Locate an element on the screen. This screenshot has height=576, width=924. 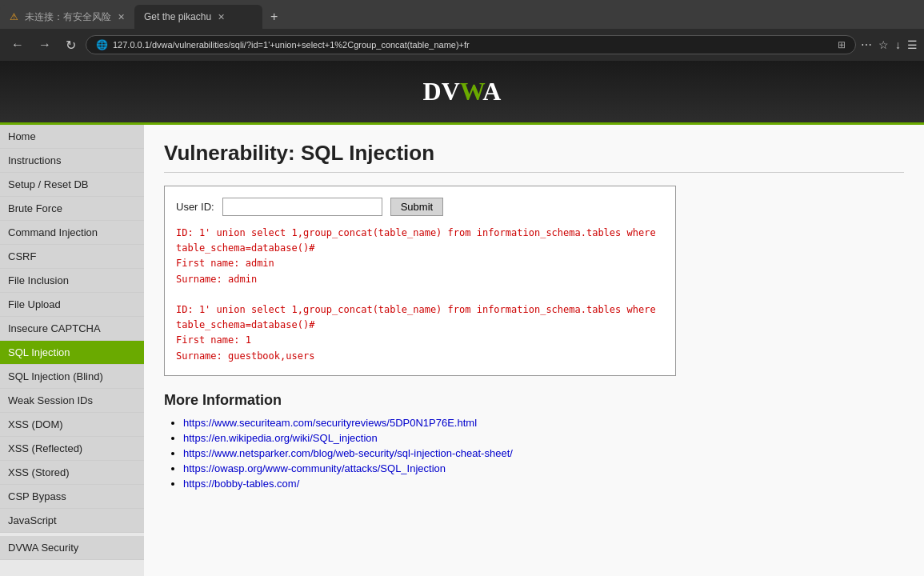
result-1-firstname: First name: admin is located at coordinates (420, 264).